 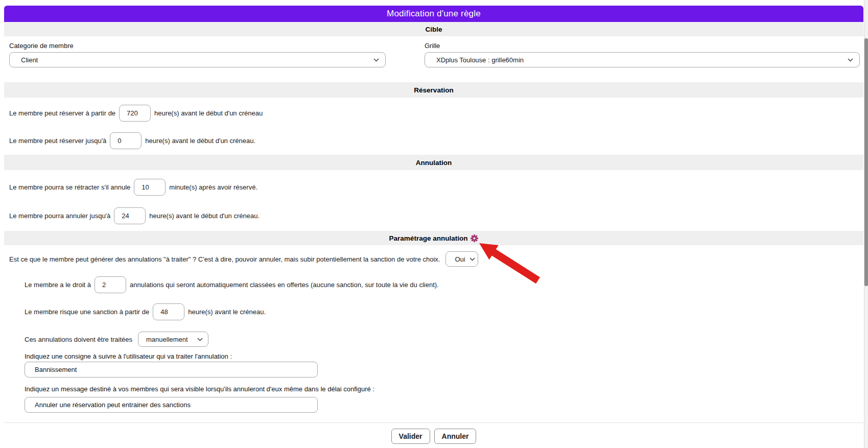 What do you see at coordinates (444, 285) in the screenshot?
I see `free-cancellations-row: Le membre a le droit à annulations qui s…` at bounding box center [444, 285].